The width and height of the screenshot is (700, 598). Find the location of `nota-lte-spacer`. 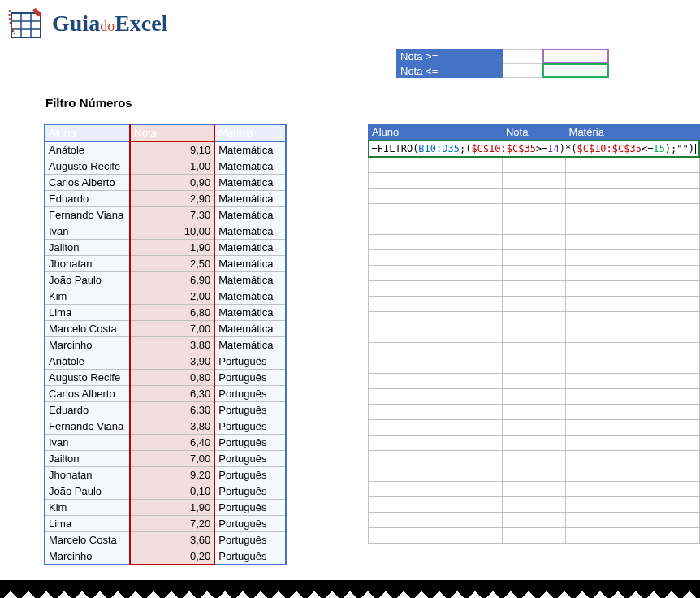

nota-lte-spacer is located at coordinates (523, 71).